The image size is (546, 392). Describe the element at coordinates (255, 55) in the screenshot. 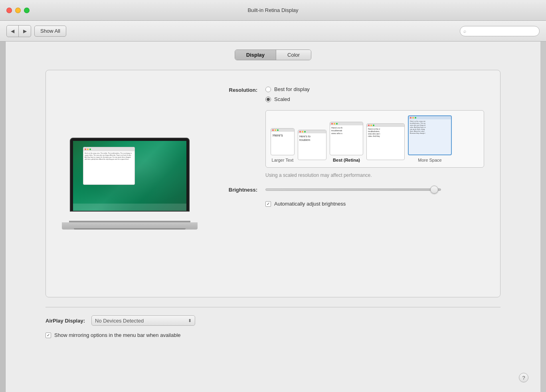

I see `tab-display: Display` at that location.